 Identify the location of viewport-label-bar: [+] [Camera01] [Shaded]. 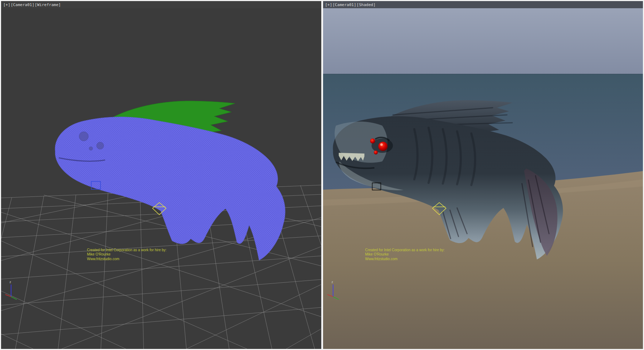
(483, 5).